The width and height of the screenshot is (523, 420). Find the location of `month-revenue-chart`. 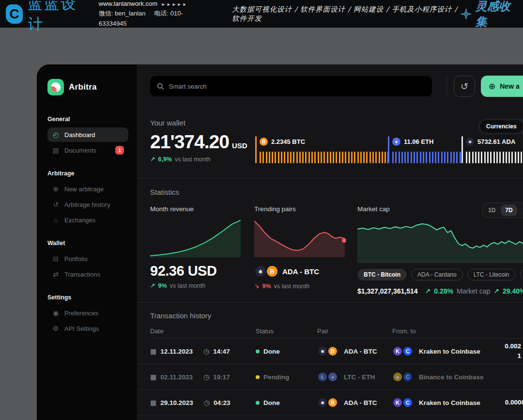

month-revenue-chart is located at coordinates (196, 238).